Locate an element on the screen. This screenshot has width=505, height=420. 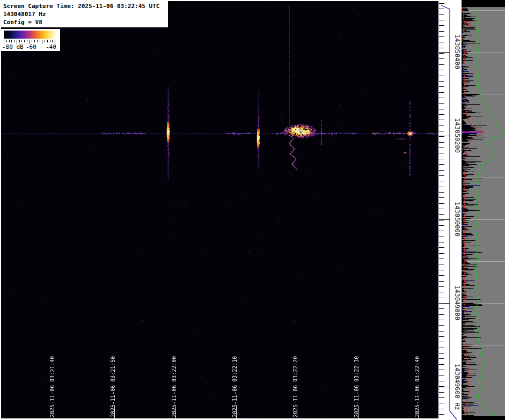
time-tick-label: 2025-11-06 03:21:50 is located at coordinates (113, 387).